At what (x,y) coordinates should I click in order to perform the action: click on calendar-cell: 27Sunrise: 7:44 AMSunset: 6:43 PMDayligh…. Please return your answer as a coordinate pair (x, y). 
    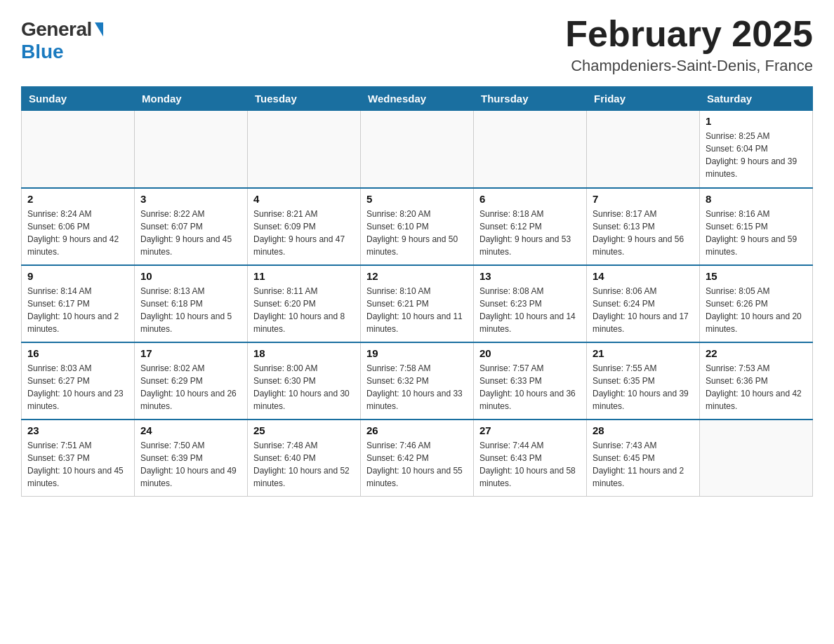
    Looking at the image, I should click on (531, 458).